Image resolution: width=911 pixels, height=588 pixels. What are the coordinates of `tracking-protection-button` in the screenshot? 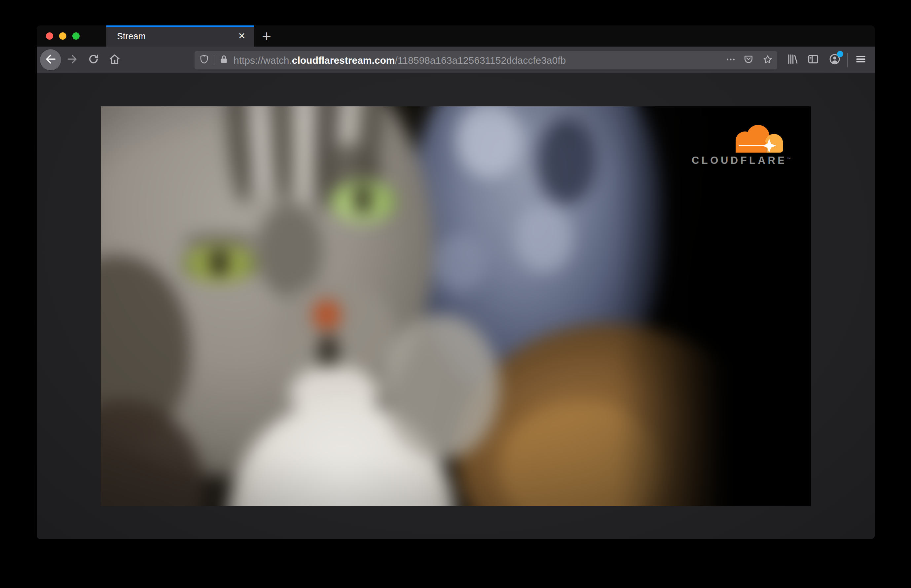 It's located at (204, 60).